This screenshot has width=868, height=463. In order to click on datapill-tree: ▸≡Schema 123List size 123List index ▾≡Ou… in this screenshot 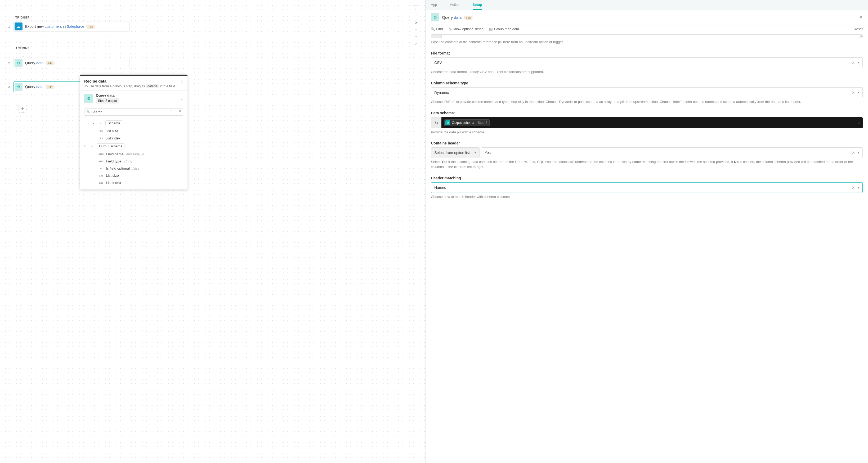, I will do `click(133, 154)`.